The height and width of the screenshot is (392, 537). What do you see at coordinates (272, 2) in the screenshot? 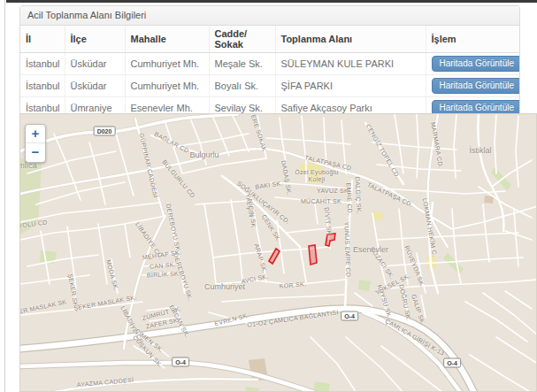
I see `top-navbar-edge` at bounding box center [272, 2].